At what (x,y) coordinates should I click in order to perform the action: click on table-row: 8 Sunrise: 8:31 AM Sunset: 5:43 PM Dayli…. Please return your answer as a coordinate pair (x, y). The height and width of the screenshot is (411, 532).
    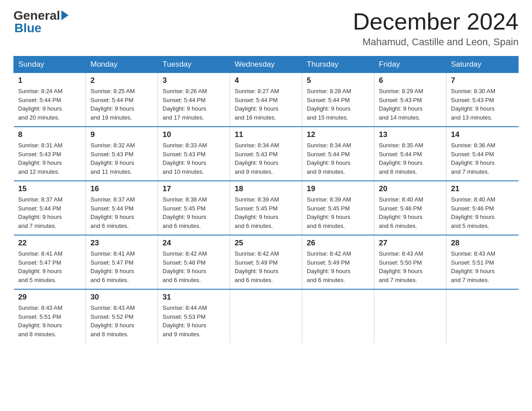
    Looking at the image, I should click on (50, 154).